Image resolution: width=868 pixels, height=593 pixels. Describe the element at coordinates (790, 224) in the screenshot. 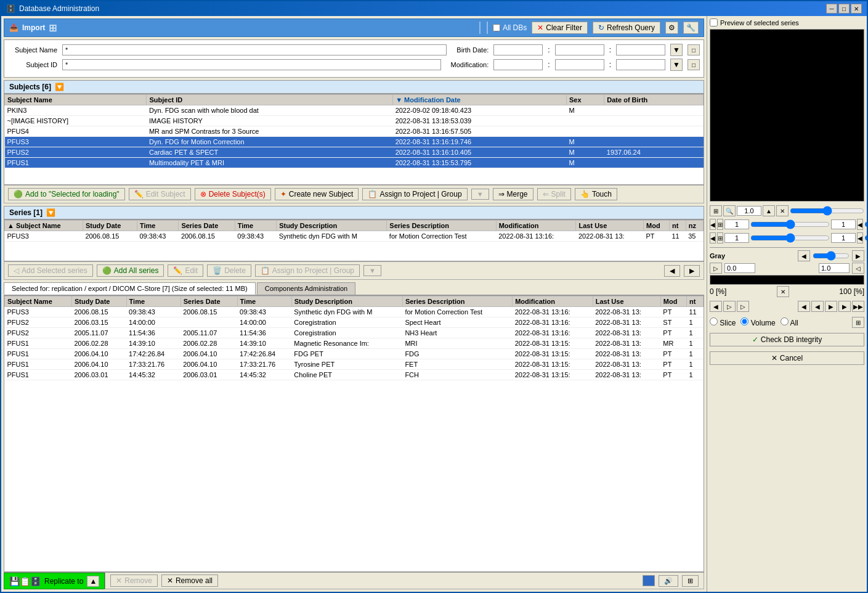

I see `frame-slider` at that location.